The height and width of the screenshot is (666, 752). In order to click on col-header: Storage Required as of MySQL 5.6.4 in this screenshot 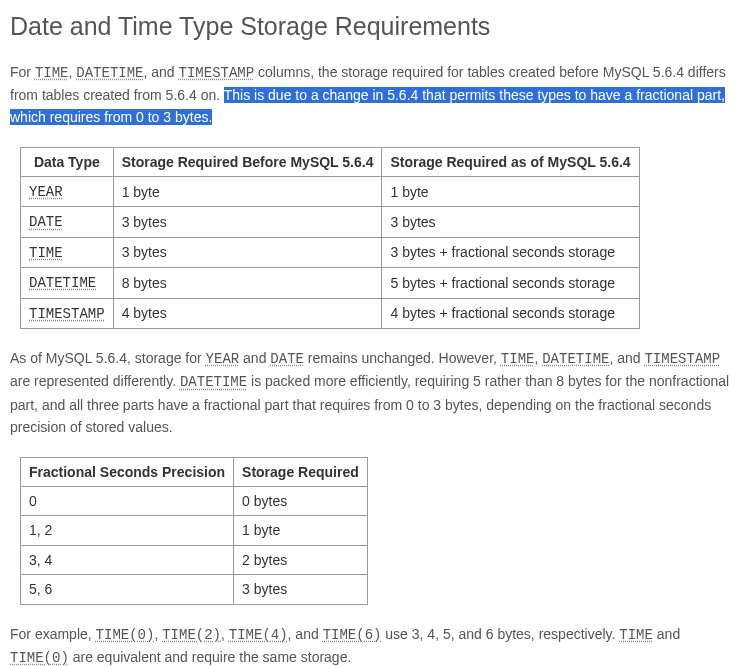, I will do `click(510, 162)`.